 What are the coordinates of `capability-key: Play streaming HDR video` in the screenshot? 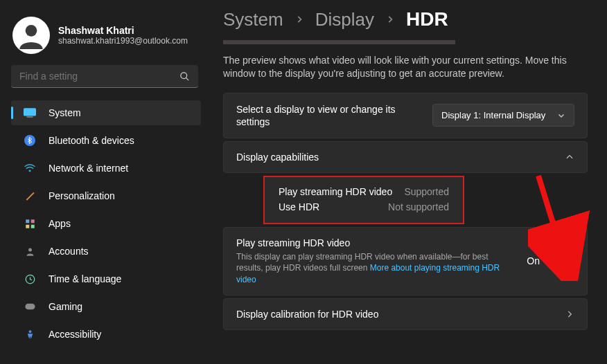 It's located at (335, 192).